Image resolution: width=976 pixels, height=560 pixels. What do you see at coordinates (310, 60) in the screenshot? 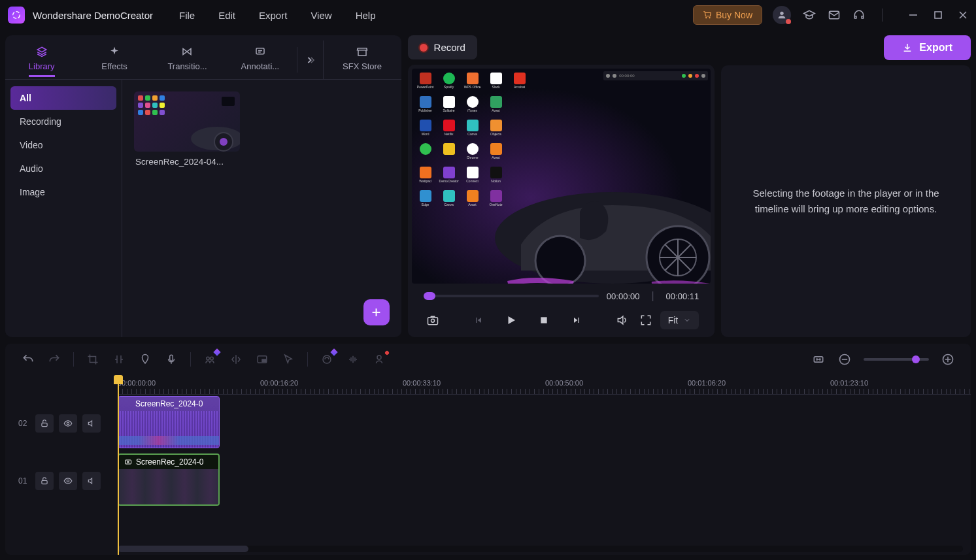
I see `tabs-more-button` at bounding box center [310, 60].